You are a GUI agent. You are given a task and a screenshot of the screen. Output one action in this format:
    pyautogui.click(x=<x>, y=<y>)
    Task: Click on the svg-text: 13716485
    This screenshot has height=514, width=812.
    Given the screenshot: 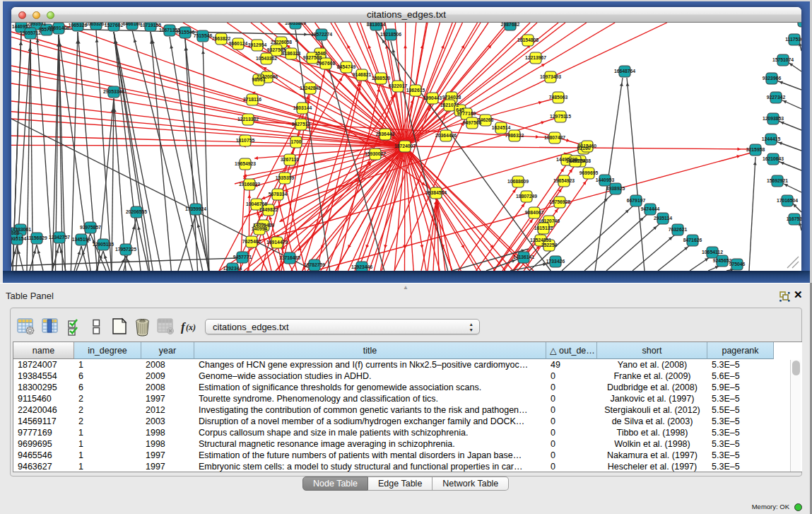 What is the action you would take?
    pyautogui.click(x=290, y=257)
    